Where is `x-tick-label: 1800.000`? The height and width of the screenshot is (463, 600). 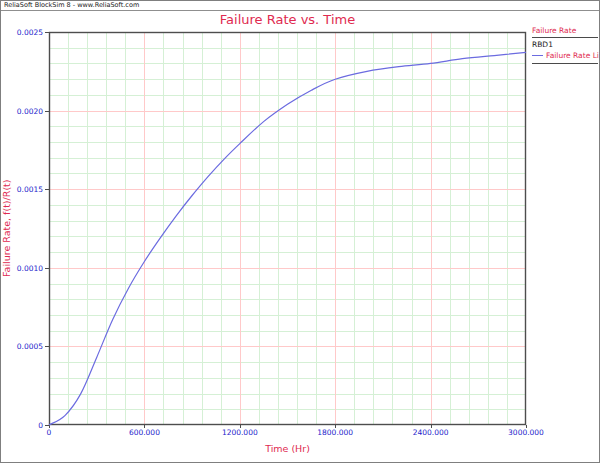 x-tick-label: 1800.000 is located at coordinates (335, 432).